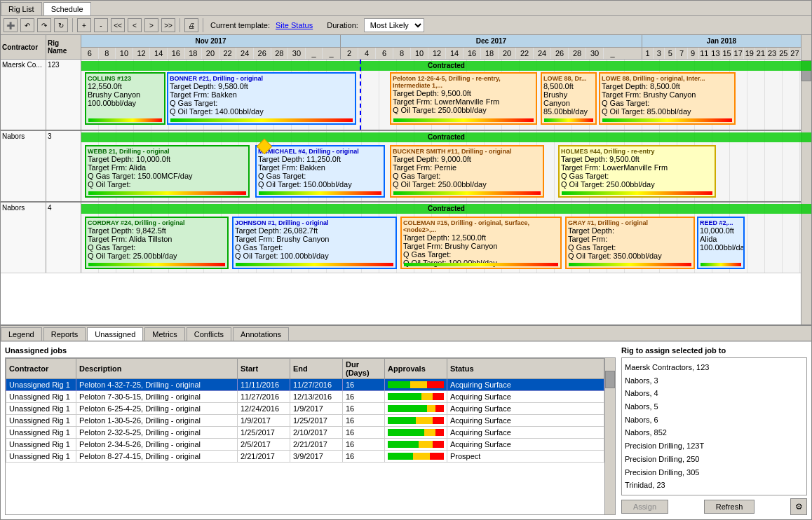  Describe the element at coordinates (90, 53) in the screenshot. I see `day-cell: 6` at that location.